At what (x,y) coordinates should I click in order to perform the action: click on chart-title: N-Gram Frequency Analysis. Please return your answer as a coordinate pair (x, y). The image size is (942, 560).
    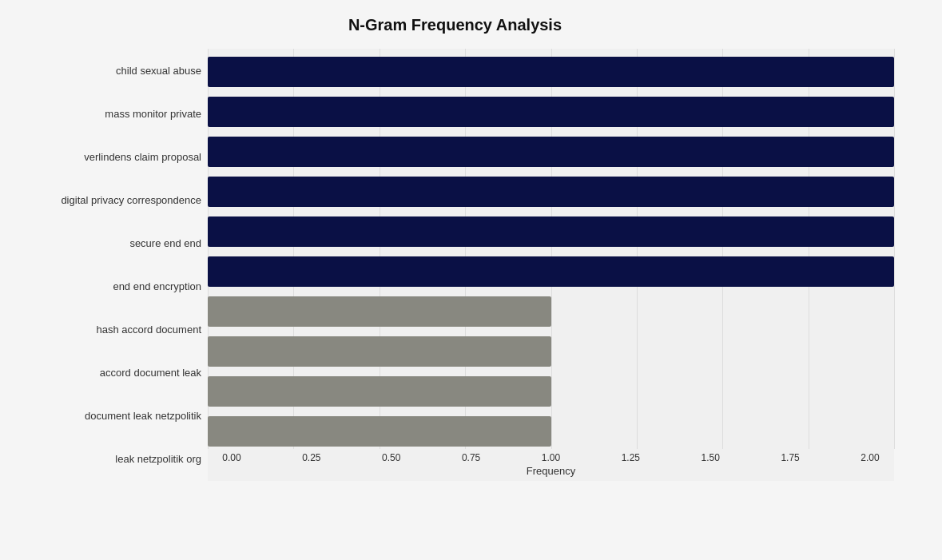
    Looking at the image, I should click on (455, 26).